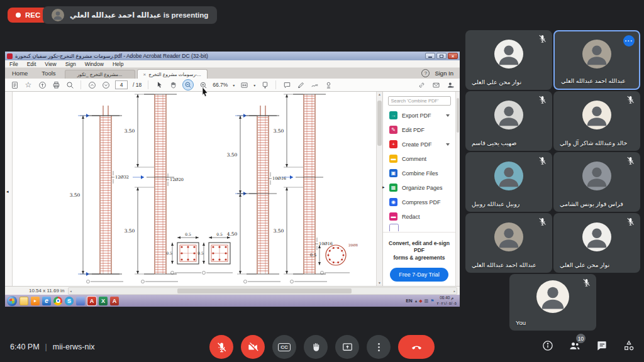 The width and height of the screenshot is (644, 362). Describe the element at coordinates (103, 301) in the screenshot. I see `taskbar-app-icon: X` at that location.